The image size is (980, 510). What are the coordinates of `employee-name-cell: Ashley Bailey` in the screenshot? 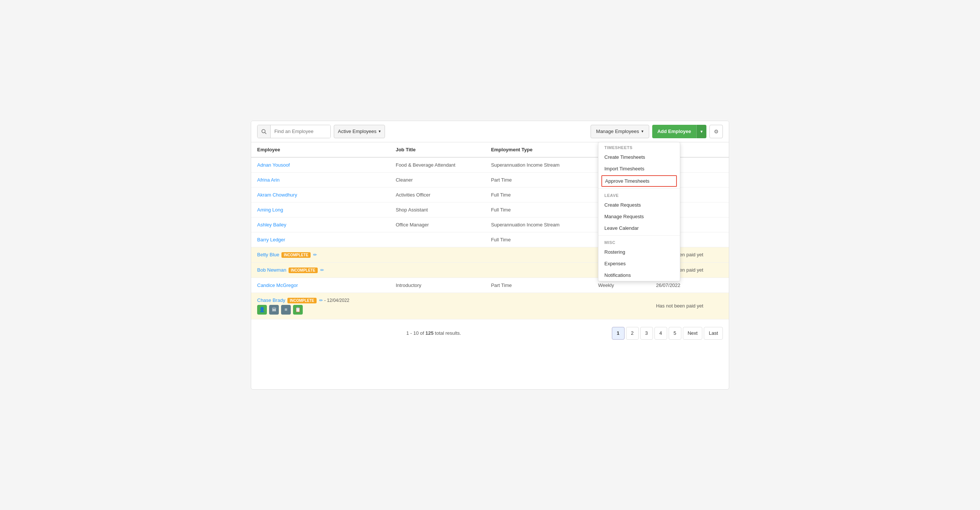 It's located at (320, 224).